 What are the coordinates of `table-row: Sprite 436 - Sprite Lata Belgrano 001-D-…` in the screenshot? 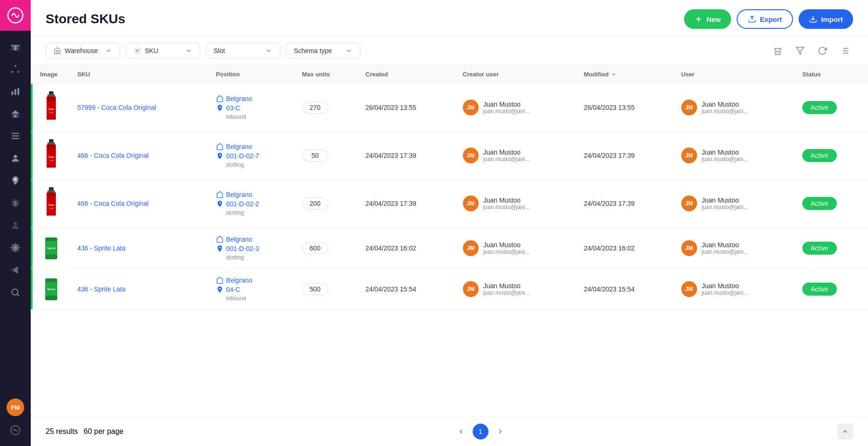 It's located at (449, 248).